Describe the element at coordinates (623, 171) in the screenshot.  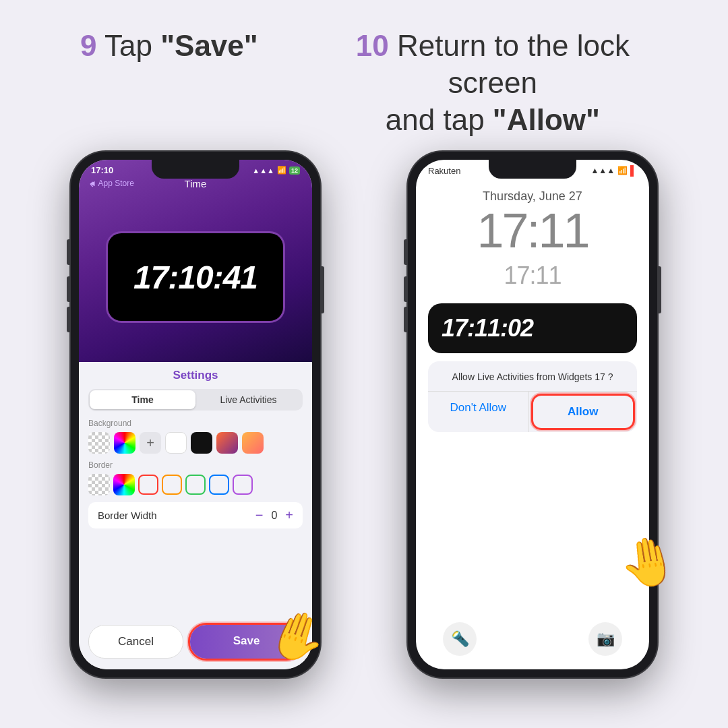
I see `wifi-icon2: 📶` at that location.